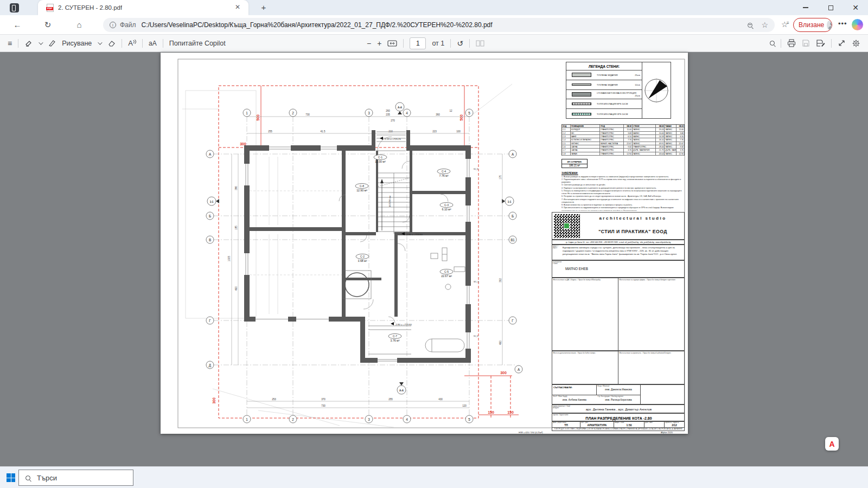 This screenshot has width=868, height=488. What do you see at coordinates (680, 140) in the screenshot?
I see `schedule-cell: 7.76` at bounding box center [680, 140].